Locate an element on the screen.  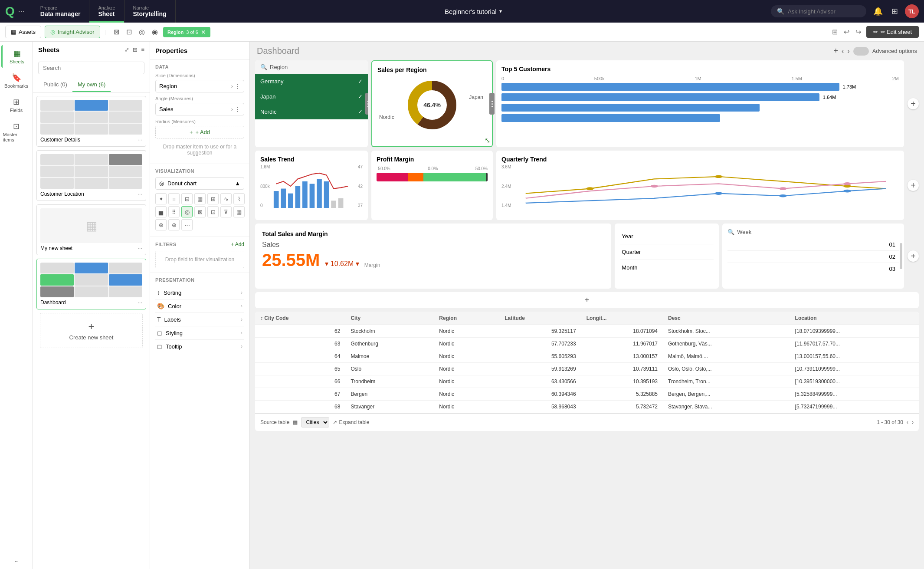
add-filter-button: + Add is located at coordinates (238, 244).